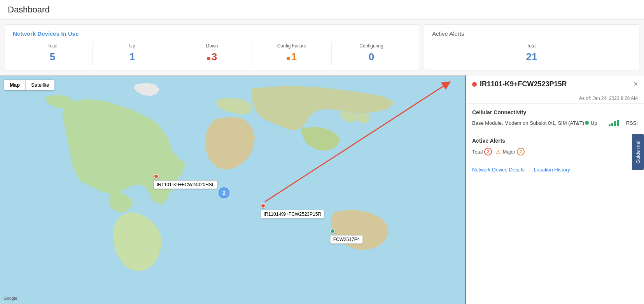 The width and height of the screenshot is (644, 304). I want to click on map-toggle-map: Map, so click(15, 85).